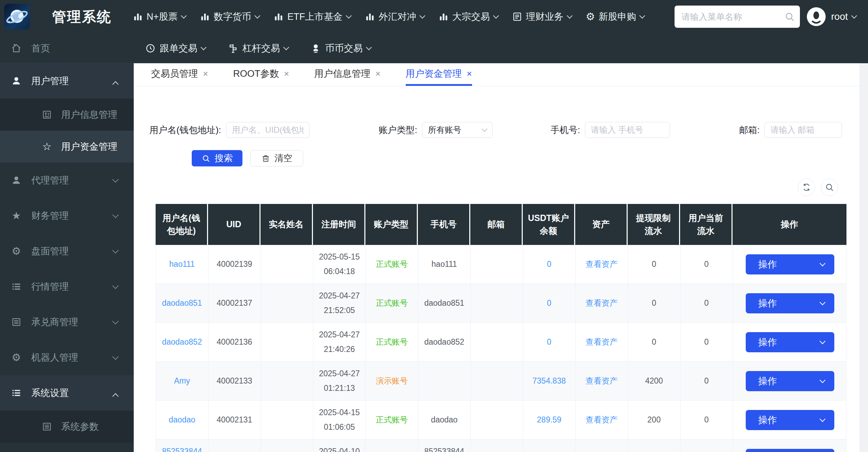 The width and height of the screenshot is (868, 452). I want to click on clear-button: 清空, so click(277, 158).